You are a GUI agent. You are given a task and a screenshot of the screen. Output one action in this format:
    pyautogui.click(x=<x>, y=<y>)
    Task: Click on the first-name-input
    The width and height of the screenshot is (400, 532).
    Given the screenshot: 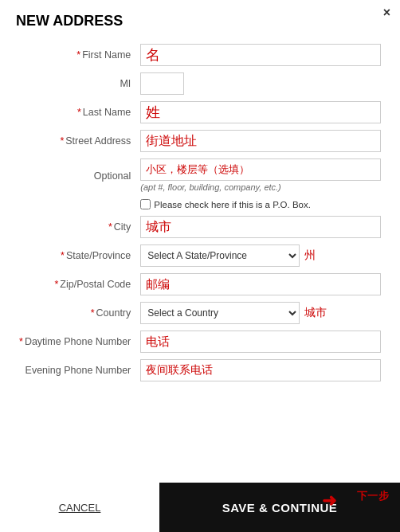 What is the action you would take?
    pyautogui.click(x=261, y=55)
    